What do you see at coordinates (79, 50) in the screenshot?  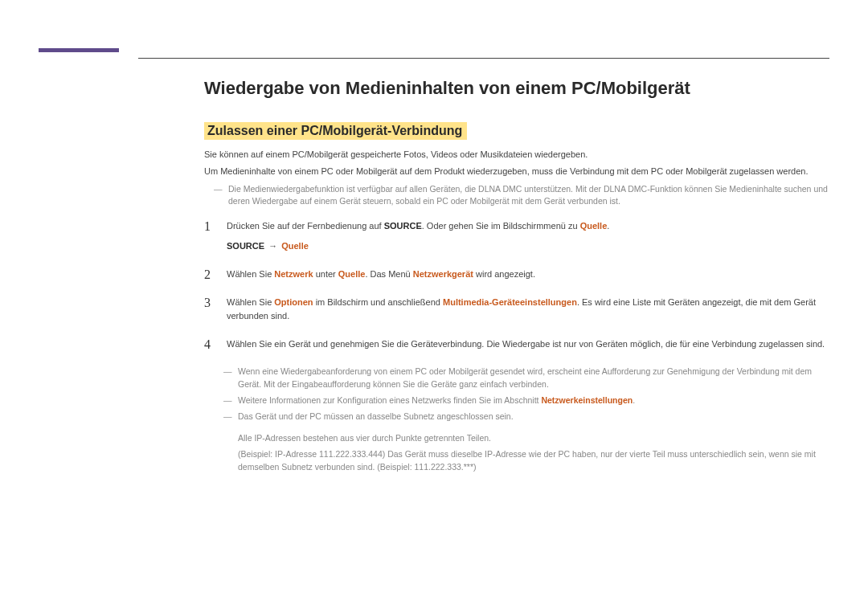 I see `accent-bar` at bounding box center [79, 50].